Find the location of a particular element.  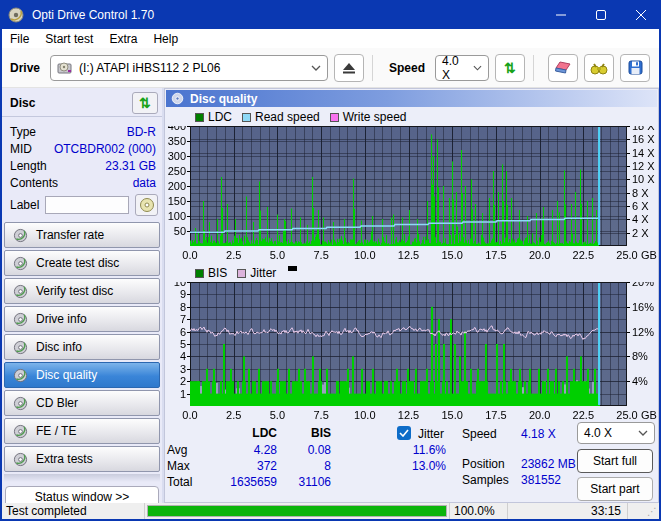

sidebar-item-disc-quality: Disc quality is located at coordinates (82, 375).